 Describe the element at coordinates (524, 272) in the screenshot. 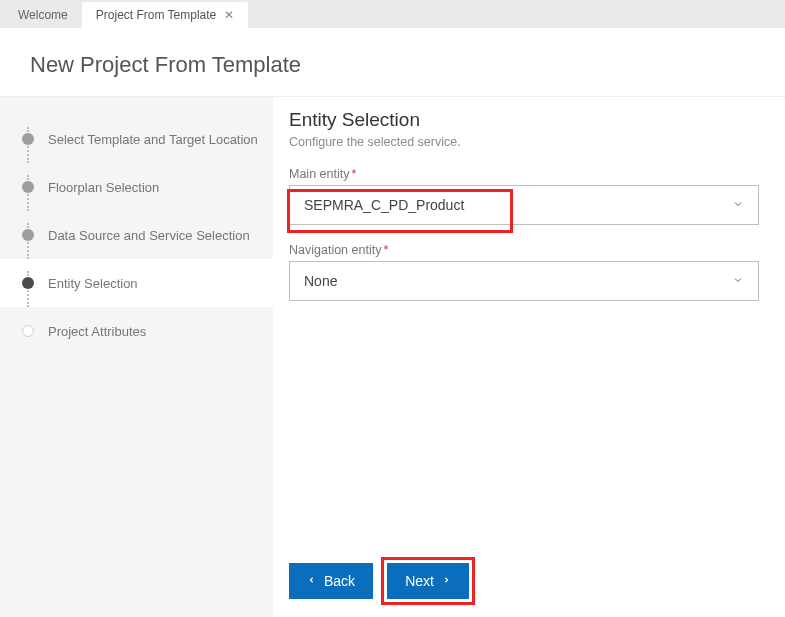

I see `field-navigation-entity: Navigation entity* None` at that location.